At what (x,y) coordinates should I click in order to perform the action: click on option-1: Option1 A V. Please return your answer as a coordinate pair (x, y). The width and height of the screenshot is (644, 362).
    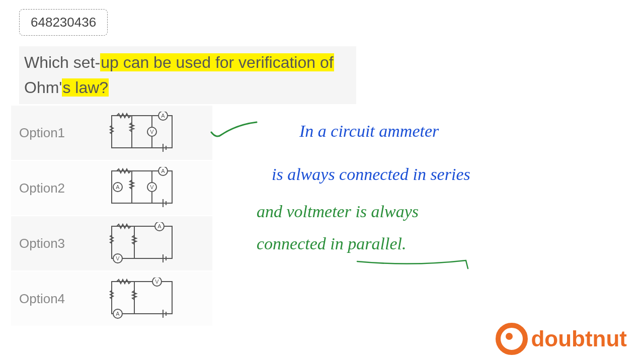
    Looking at the image, I should click on (112, 133).